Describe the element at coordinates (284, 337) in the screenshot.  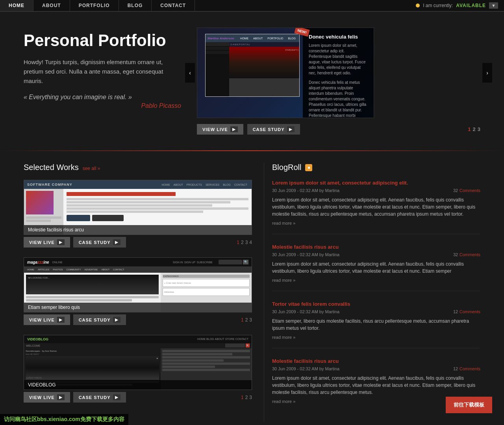
I see `bp3-read-more: read more »` at that location.